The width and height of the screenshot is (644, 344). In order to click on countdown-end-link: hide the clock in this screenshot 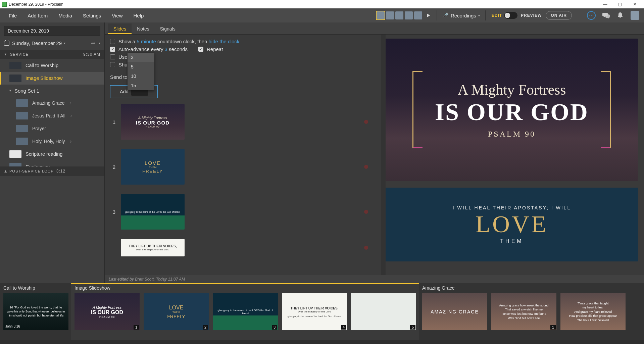, I will do `click(224, 42)`.